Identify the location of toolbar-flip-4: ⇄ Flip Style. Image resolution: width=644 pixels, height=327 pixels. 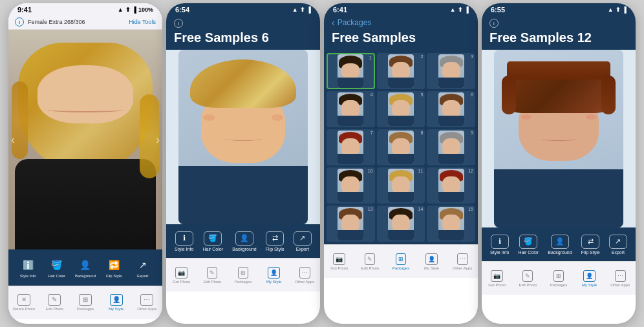
(591, 244).